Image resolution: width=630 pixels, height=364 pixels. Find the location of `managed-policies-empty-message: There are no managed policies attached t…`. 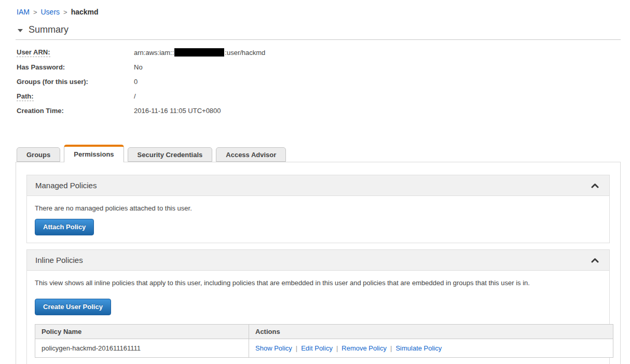

managed-policies-empty-message: There are no managed policies attached t… is located at coordinates (318, 208).